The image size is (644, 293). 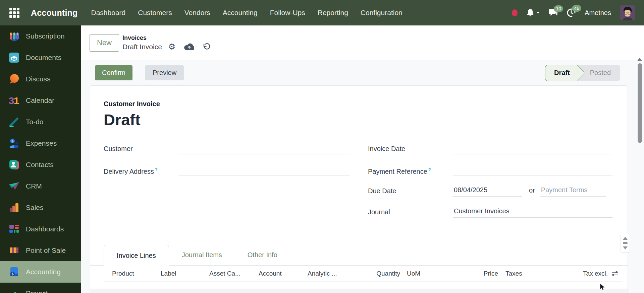 What do you see at coordinates (333, 13) in the screenshot?
I see `menu-reporting: Reporting` at bounding box center [333, 13].